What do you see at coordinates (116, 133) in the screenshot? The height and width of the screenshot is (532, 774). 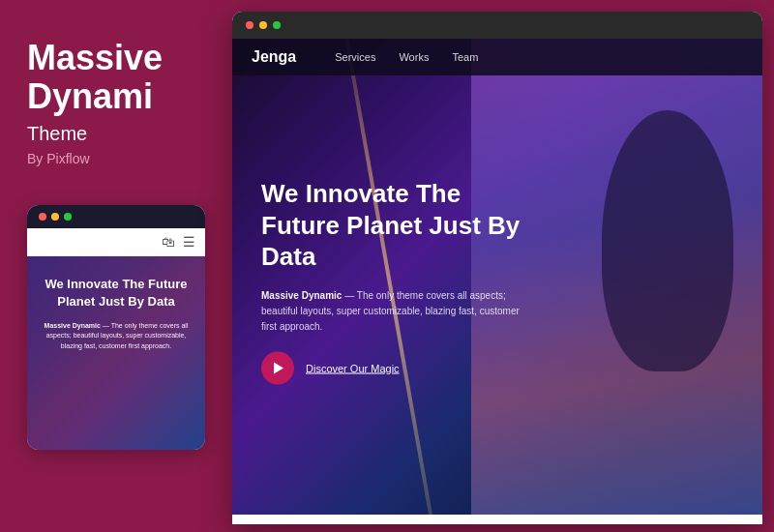 I see `theme-subtitle: Theme` at bounding box center [116, 133].